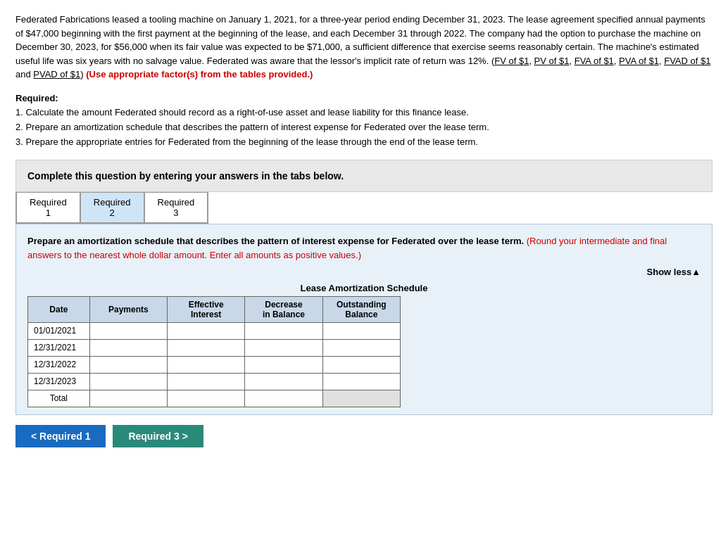 This screenshot has height=560, width=728. Describe the element at coordinates (284, 398) in the screenshot. I see `cell-total-decrease` at that location.